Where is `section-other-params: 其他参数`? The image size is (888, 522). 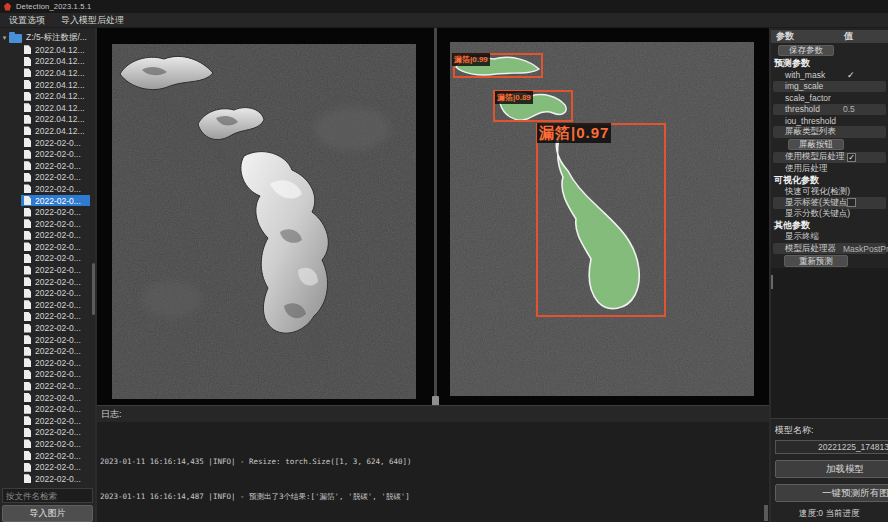 section-other-params: 其他参数 is located at coordinates (830, 226).